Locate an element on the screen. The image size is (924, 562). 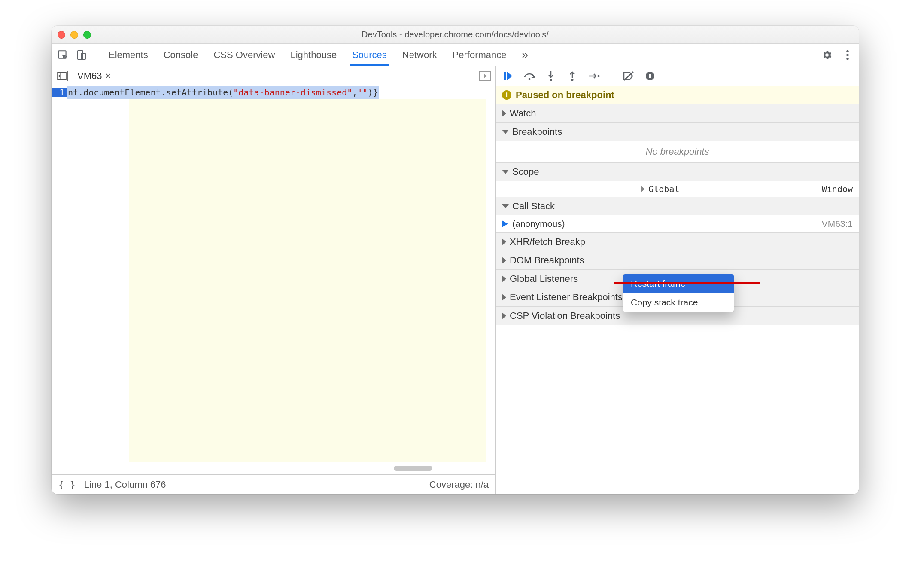
code-line: 1 nt.documentElement.setAttribute( "data… is located at coordinates (274, 92).